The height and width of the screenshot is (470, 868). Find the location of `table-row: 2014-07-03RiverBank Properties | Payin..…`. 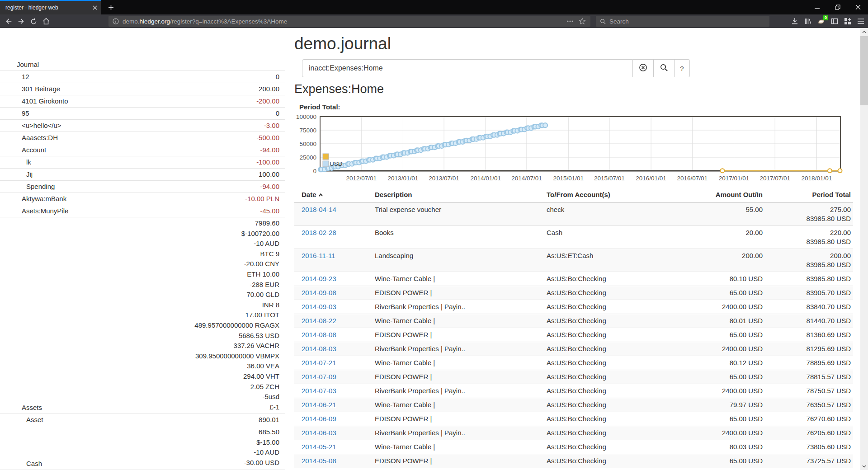

table-row: 2014-07-03RiverBank Properties | Payin..… is located at coordinates (574, 391).